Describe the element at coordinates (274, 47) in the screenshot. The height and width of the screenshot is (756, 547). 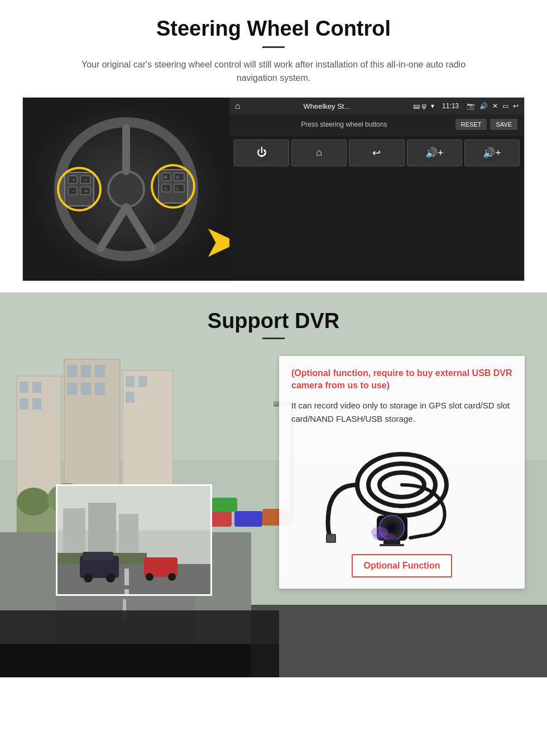
I see `steering-divider` at that location.